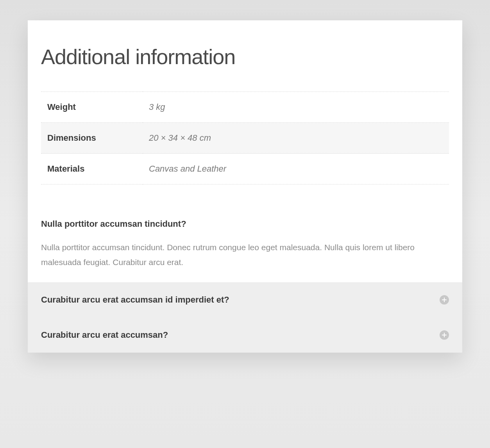 Image resolution: width=490 pixels, height=448 pixels. Describe the element at coordinates (296, 169) in the screenshot. I see `attr-value-materials: Canvas and Leather` at that location.